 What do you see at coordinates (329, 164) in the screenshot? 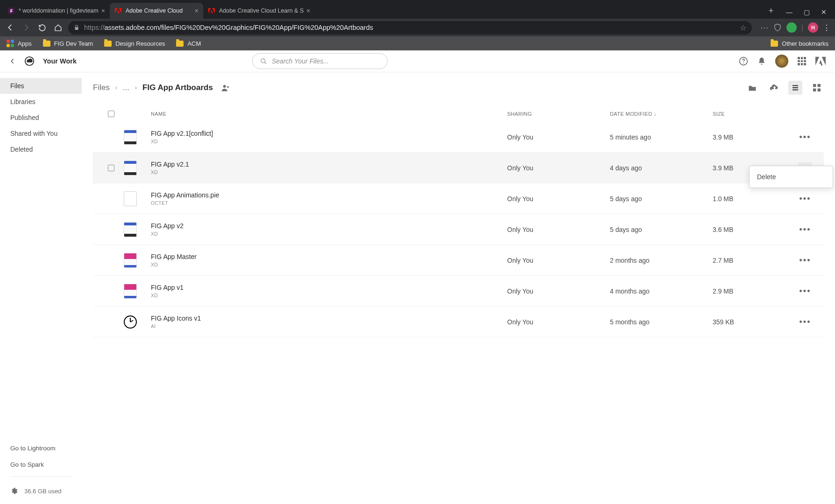
I see `file-name: FIG App v2.1` at bounding box center [329, 164].